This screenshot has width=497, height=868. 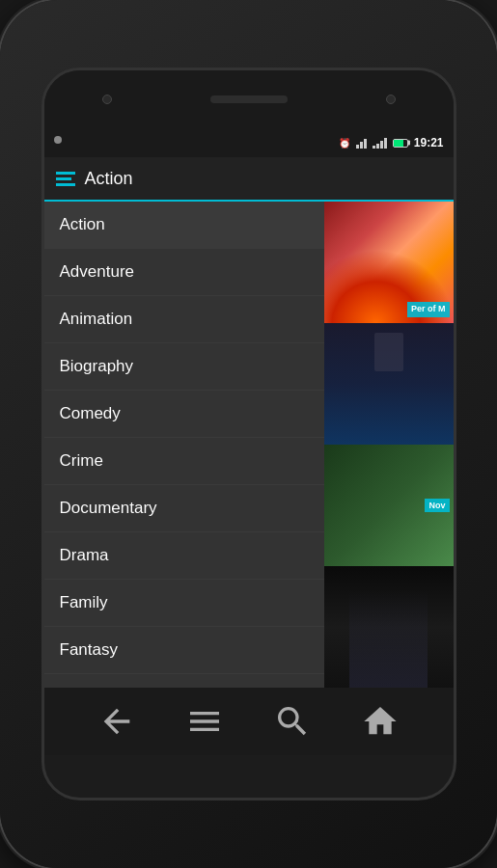 I want to click on genre-item-film-noir: Film-Noir, so click(x=184, y=681).